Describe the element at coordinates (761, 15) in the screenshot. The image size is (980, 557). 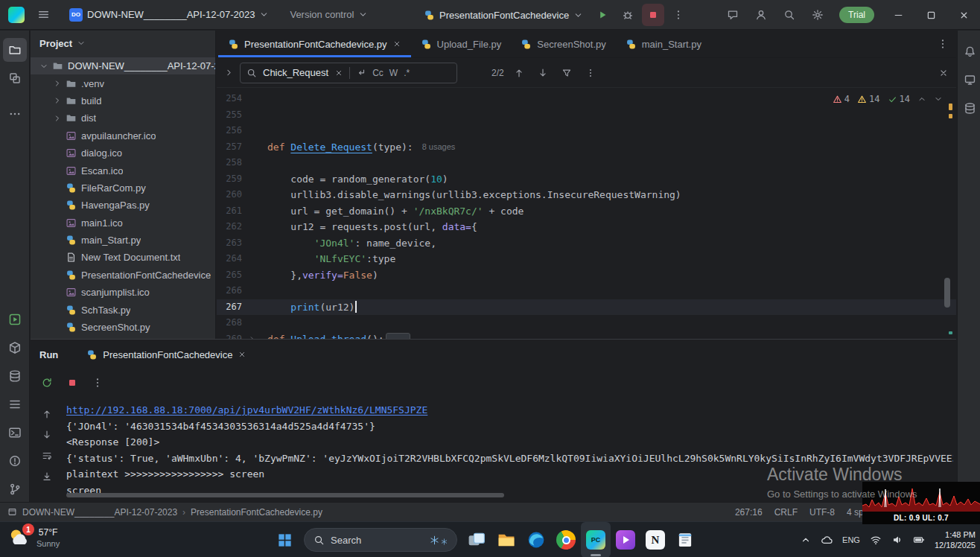
I see `profile-button` at that location.